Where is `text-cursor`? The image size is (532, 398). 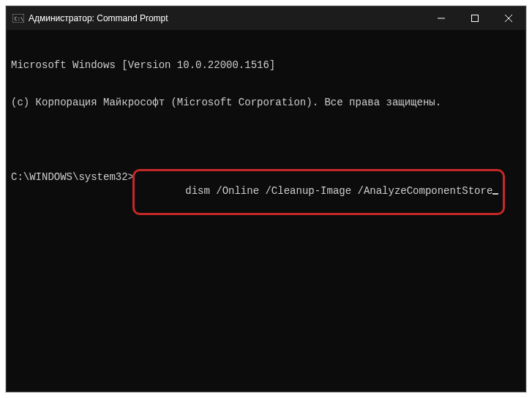
text-cursor is located at coordinates (495, 194).